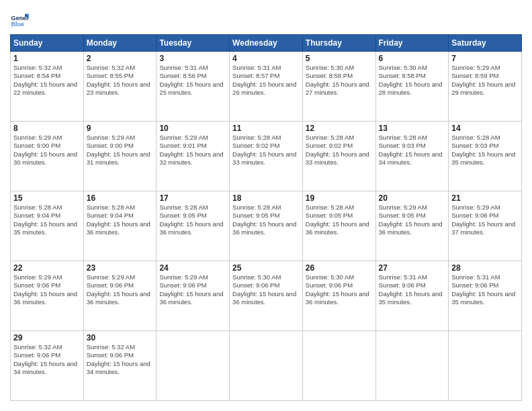 The height and width of the screenshot is (411, 532). Describe the element at coordinates (412, 87) in the screenshot. I see `day-cell: 6Sunrise: 5:30 AMSunset: 8:58 PMDaylight…` at that location.